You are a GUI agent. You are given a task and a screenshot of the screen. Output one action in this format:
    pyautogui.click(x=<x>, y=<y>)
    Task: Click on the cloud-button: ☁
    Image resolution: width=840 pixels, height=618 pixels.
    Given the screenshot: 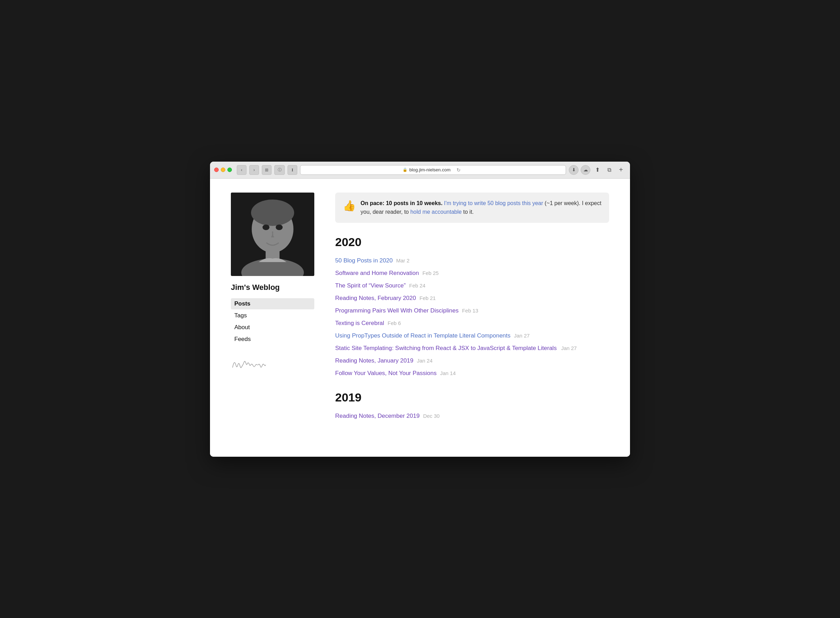 What is the action you would take?
    pyautogui.click(x=586, y=170)
    